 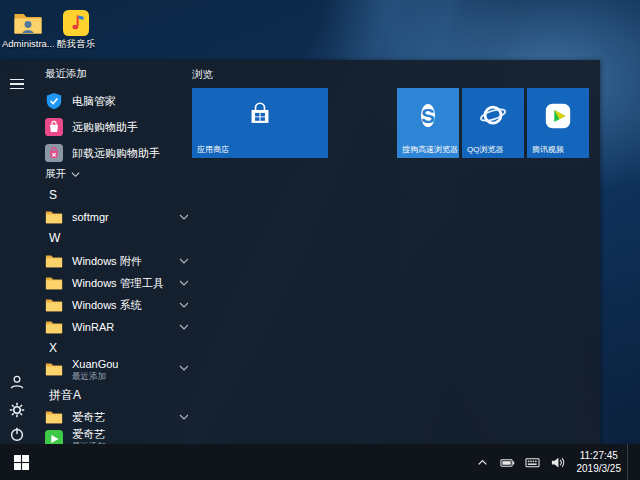 I want to click on desktop-icon-label: 酷我音乐, so click(x=76, y=44).